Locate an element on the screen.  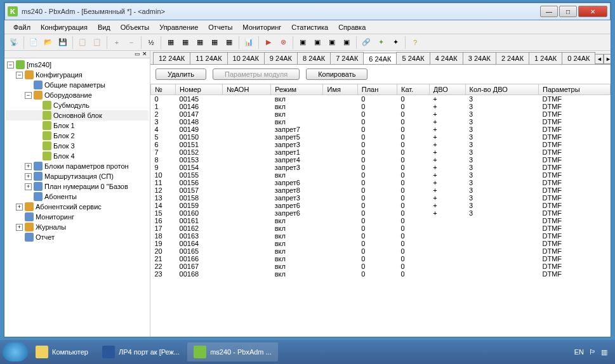
table-row: 1400159запрет600+3DTMF is located at coordinates (381, 205).